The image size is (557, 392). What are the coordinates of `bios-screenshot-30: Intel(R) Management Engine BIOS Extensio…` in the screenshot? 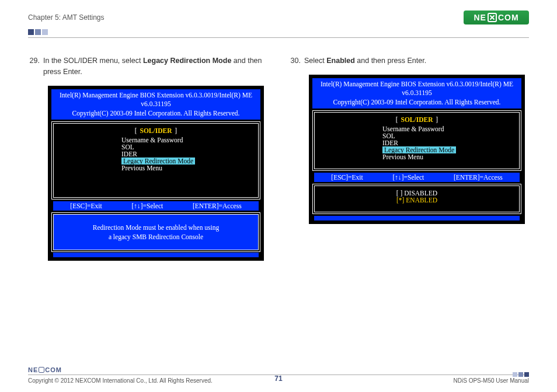 It's located at (417, 149).